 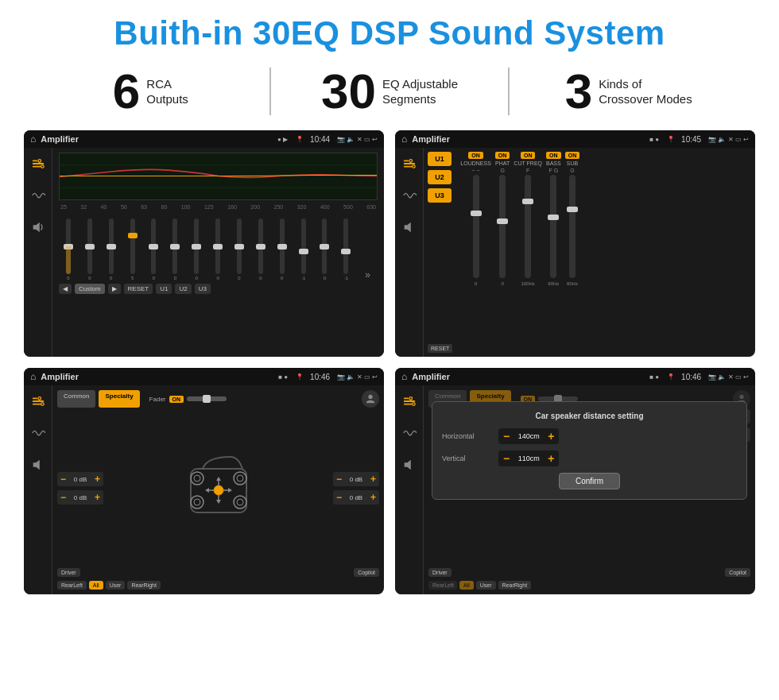 What do you see at coordinates (409, 195) in the screenshot?
I see `crossover-wave-icon` at bounding box center [409, 195].